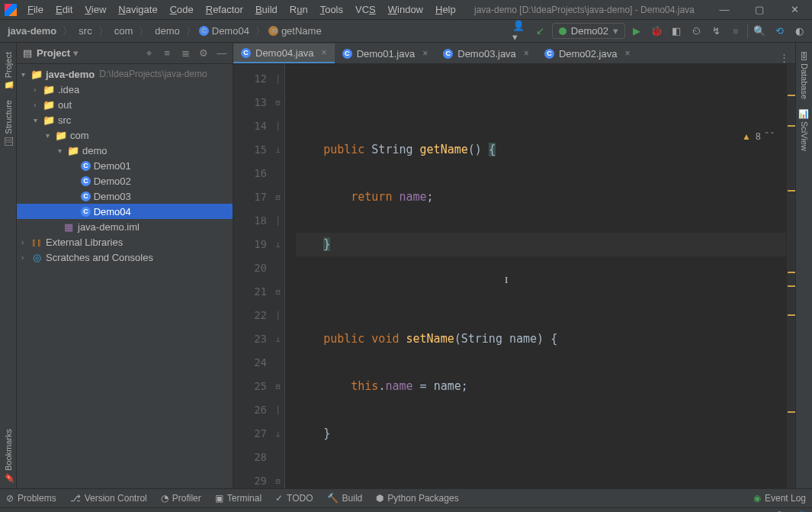 The width and height of the screenshot is (812, 512). What do you see at coordinates (541, 31) in the screenshot?
I see `vcs-update-icon: ↙` at bounding box center [541, 31].